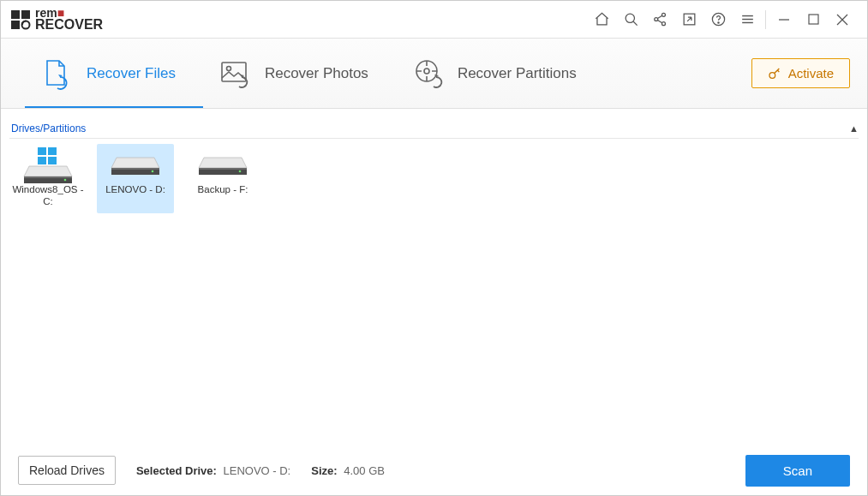  What do you see at coordinates (223, 189) in the screenshot?
I see `drive-label: Backup - F:` at bounding box center [223, 189].